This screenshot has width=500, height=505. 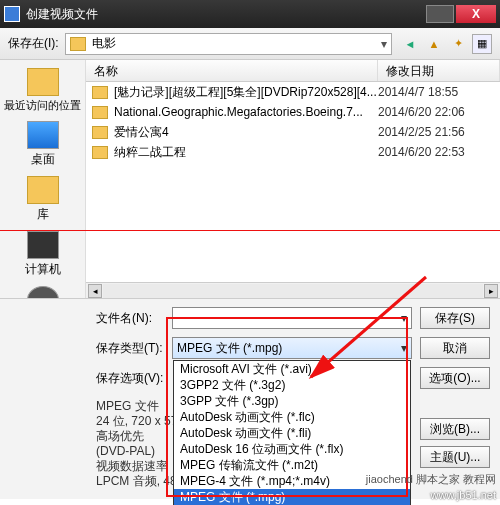 What do you see at coordinates (436, 92) in the screenshot?
I see `file-date: 2014/4/7 18:55` at bounding box center [436, 92].